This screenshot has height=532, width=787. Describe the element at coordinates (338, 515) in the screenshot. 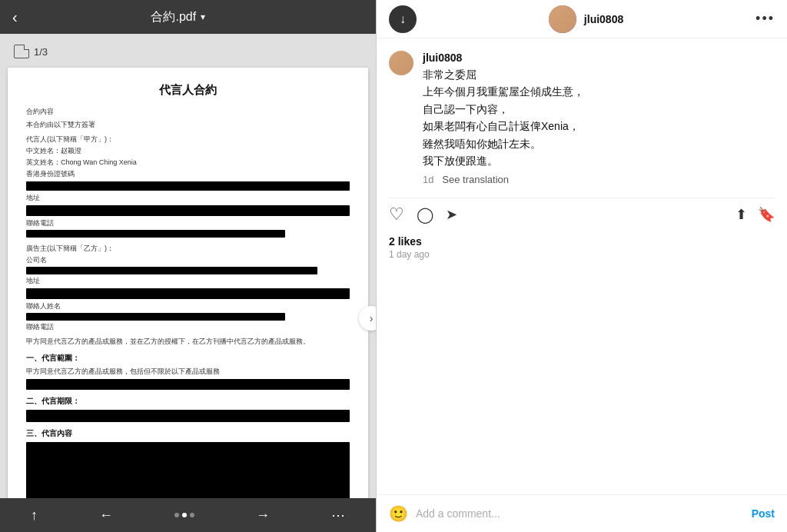

I see `pdf-menu-icon: ⋯` at that location.